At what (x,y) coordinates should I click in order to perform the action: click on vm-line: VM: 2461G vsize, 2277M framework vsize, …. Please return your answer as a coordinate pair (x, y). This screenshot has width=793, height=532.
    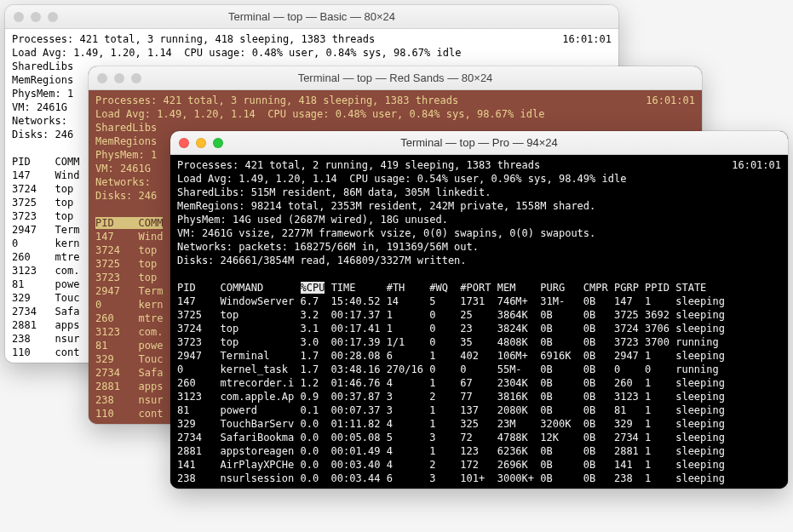
    Looking at the image, I should click on (387, 233).